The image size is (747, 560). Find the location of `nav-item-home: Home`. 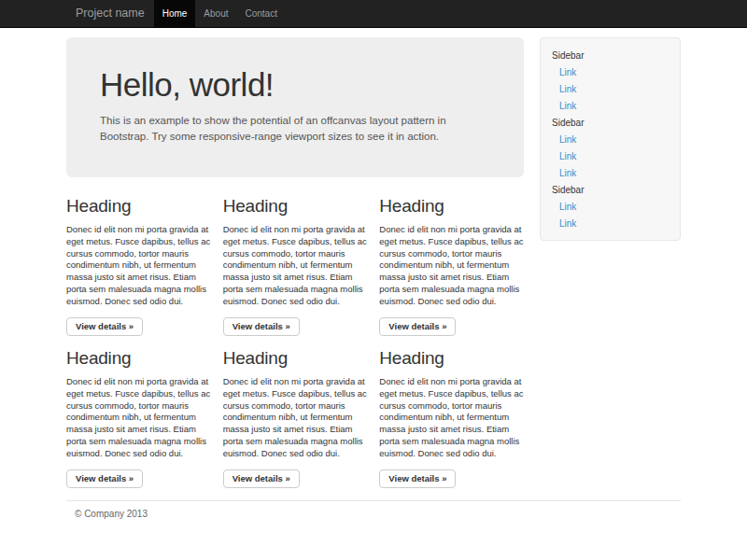

nav-item-home: Home is located at coordinates (176, 13).